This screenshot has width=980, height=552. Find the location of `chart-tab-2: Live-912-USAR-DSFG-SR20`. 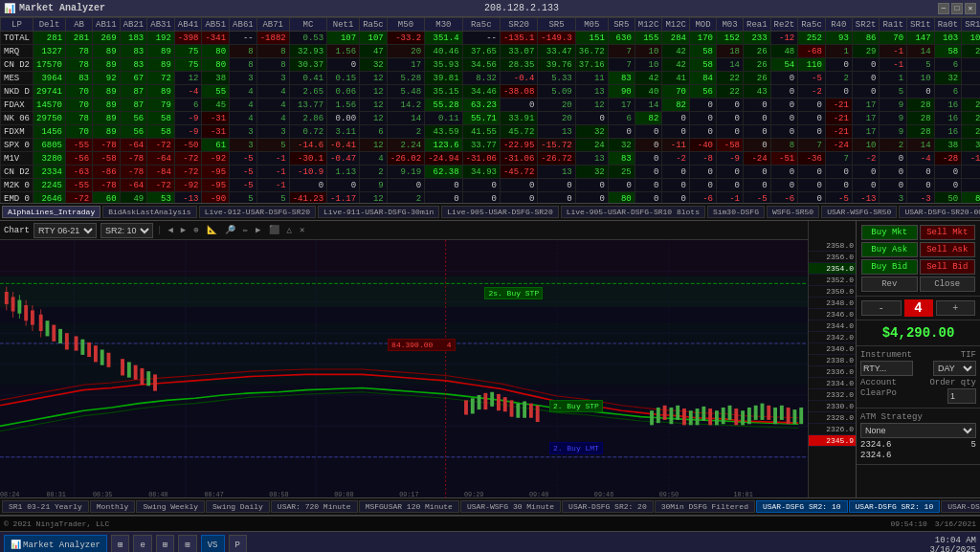

chart-tab-2: Live-912-USAR-DSFG-SR20 is located at coordinates (257, 212).